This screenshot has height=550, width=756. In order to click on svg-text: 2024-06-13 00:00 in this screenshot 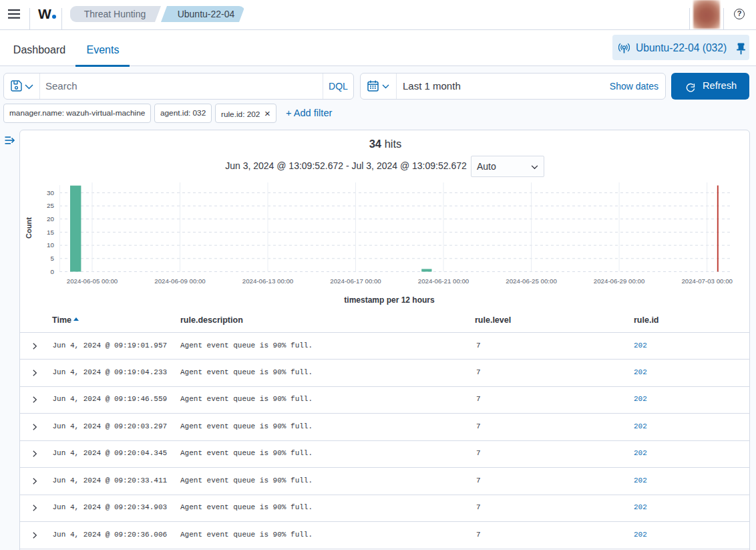, I will do `click(268, 281)`.